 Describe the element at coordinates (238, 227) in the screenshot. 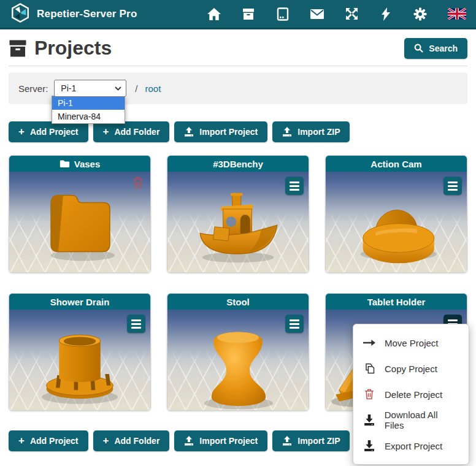

I see `render-benchy-object` at that location.